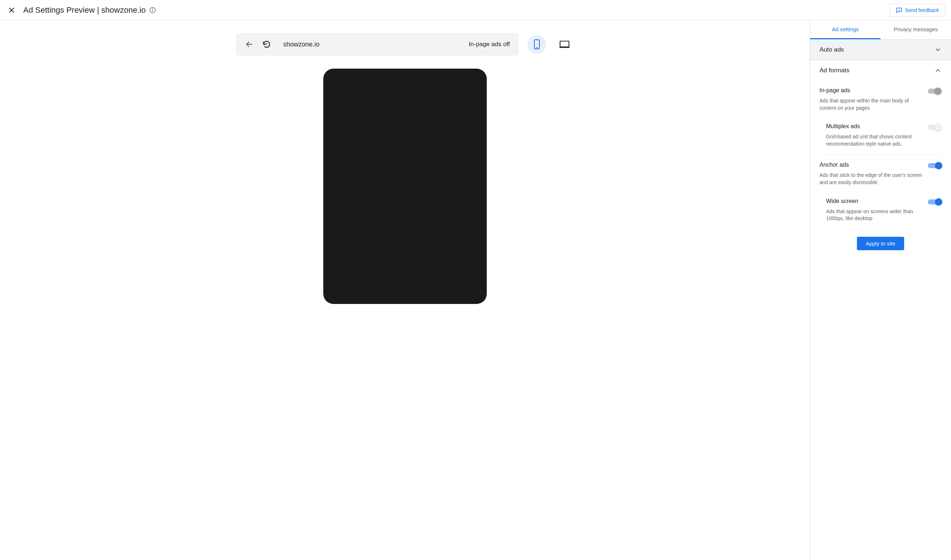 This screenshot has height=560, width=951. I want to click on page-header: Ad Settings Preview | showzone.io Send f…, so click(476, 10).